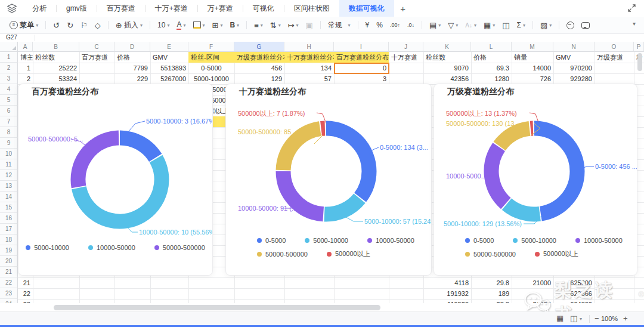 The width and height of the screenshot is (644, 327). Describe the element at coordinates (180, 248) in the screenshot. I see `legend-item-50000-500000: 50000-500000` at that location.